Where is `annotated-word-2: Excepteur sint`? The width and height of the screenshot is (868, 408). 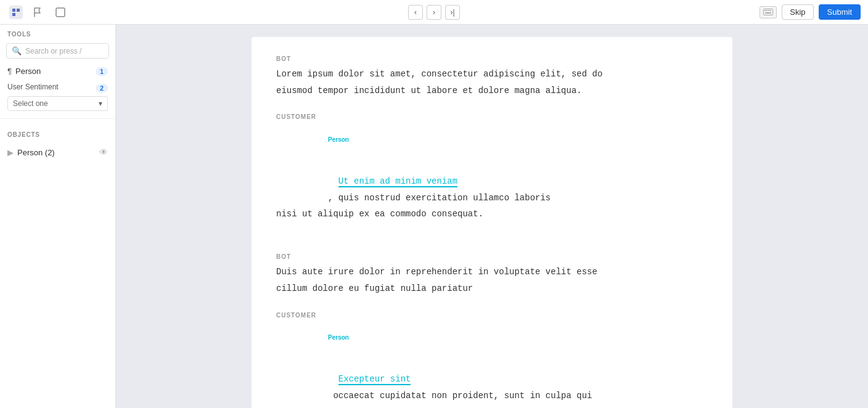 annotated-word-2: Excepteur sint is located at coordinates (375, 380).